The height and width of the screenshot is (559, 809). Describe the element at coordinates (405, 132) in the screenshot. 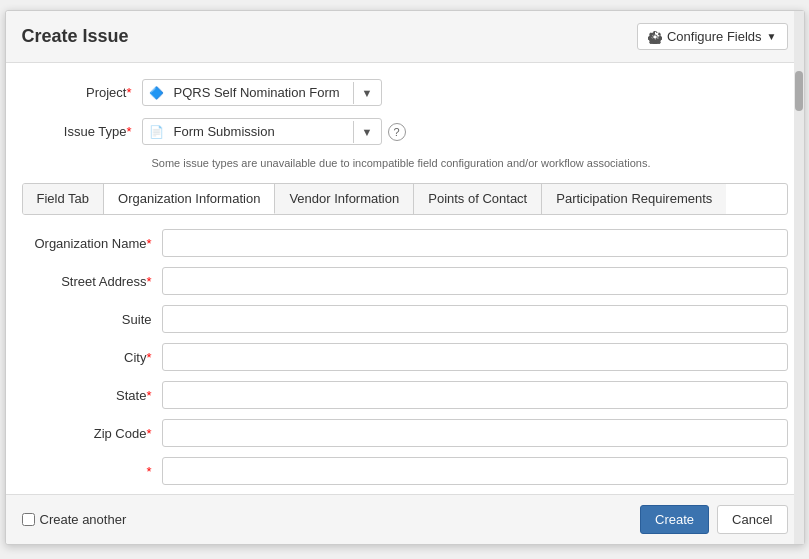

I see `issue-type-row: Issue Type* 📄 Form Submission ▼ ?` at that location.